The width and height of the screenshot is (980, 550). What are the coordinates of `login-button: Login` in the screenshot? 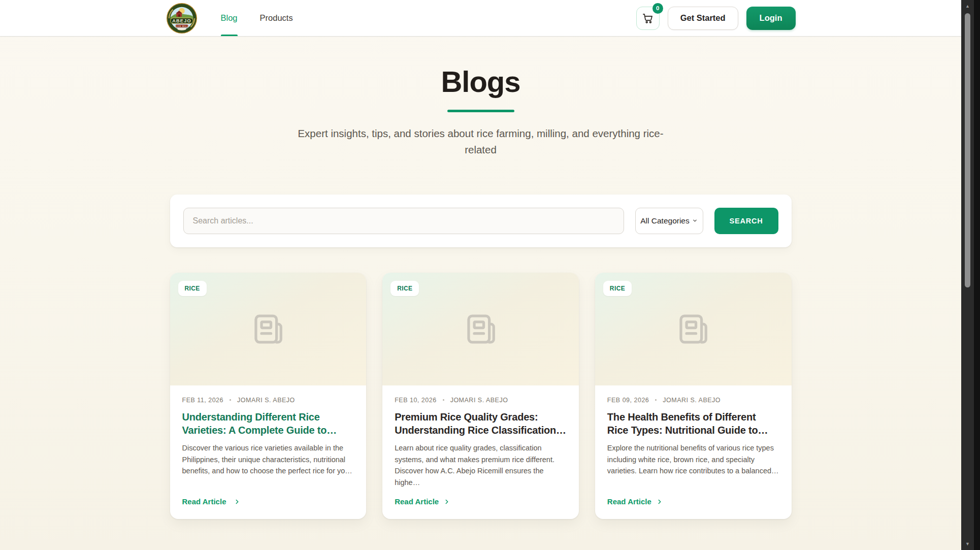 It's located at (771, 18).